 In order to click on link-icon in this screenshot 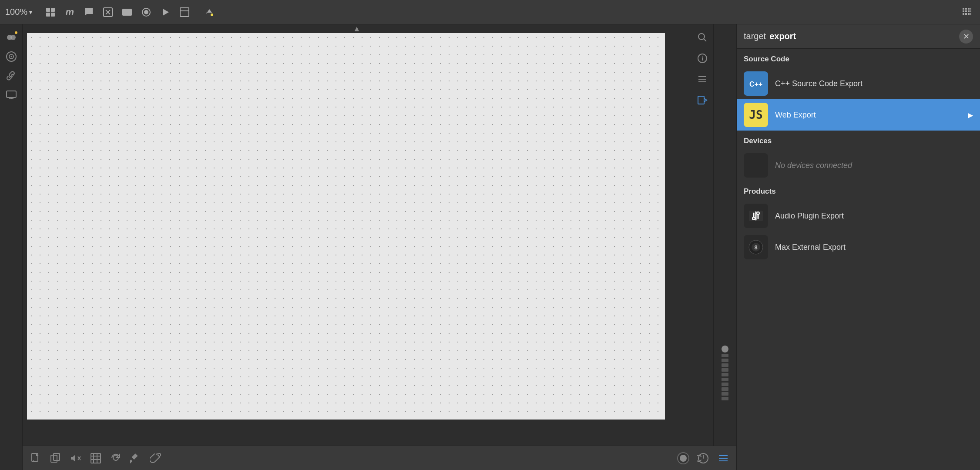, I will do `click(11, 76)`.